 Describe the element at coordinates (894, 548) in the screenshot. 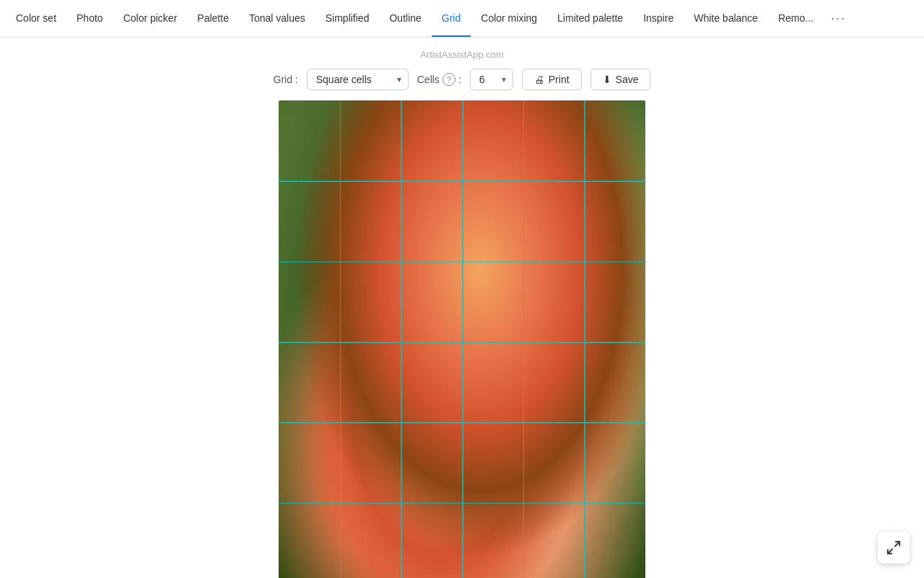

I see `fullscreen-icon` at that location.